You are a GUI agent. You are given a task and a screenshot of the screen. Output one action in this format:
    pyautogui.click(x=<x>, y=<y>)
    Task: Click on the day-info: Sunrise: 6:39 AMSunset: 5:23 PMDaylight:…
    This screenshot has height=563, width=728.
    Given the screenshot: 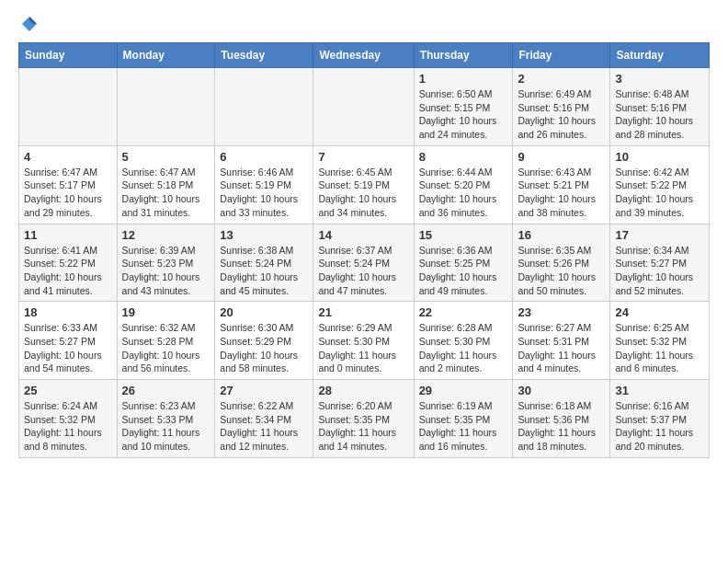 What is the action you would take?
    pyautogui.click(x=166, y=270)
    